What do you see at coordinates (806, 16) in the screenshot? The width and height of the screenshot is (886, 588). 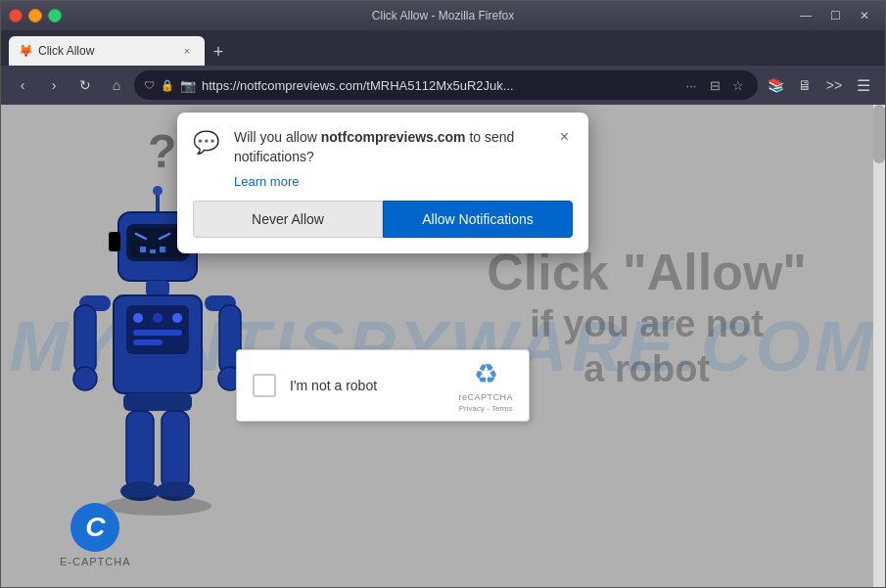 I see `minimize-button: —` at bounding box center [806, 16].